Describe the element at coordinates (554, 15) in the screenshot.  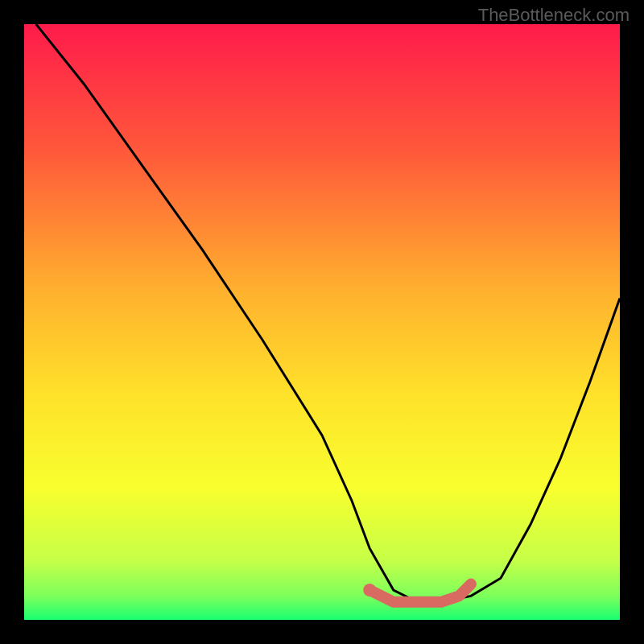
I see `attribution-text: TheBottleneck.com` at that location.